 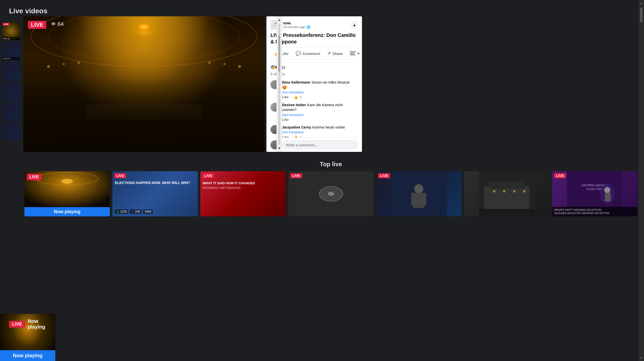 I want to click on arrow-down-icon: ▼, so click(x=133, y=212).